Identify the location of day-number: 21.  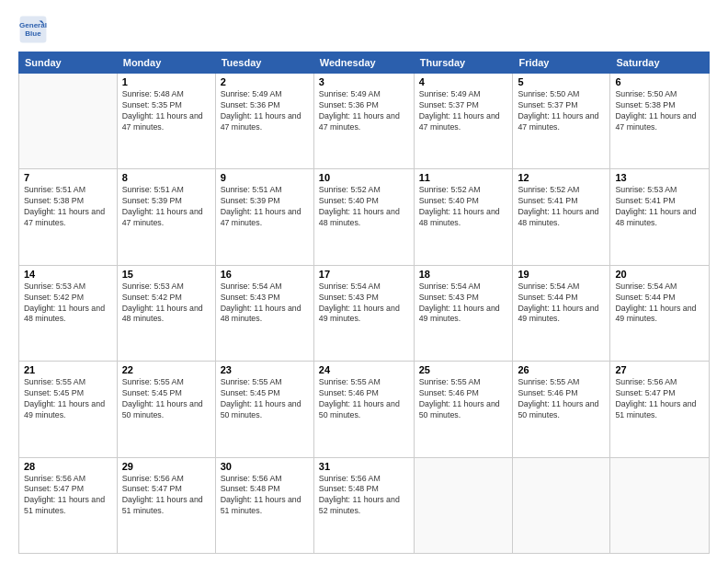
(68, 370).